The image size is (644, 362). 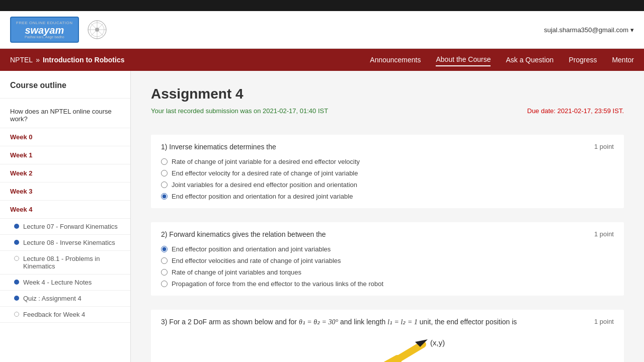 What do you see at coordinates (65, 315) in the screenshot?
I see `sidebar-feedback-week4: Feedback for Week 4` at bounding box center [65, 315].